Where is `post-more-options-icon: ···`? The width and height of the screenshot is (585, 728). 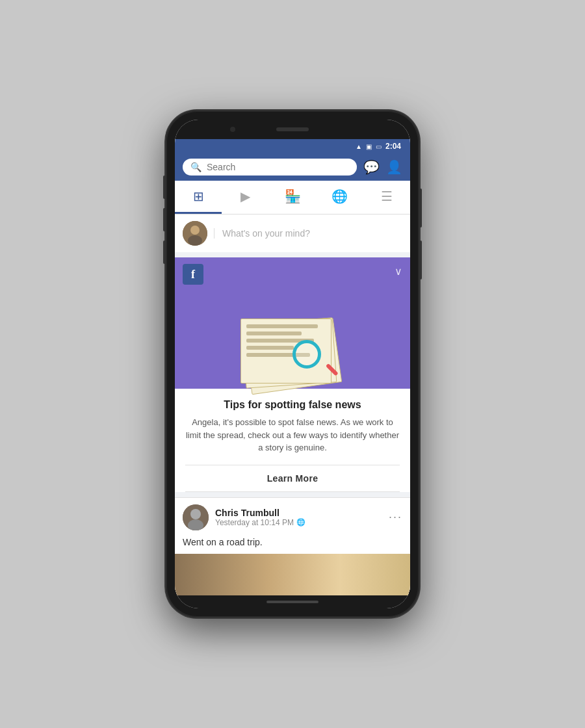
post-more-options-icon: ··· is located at coordinates (395, 517).